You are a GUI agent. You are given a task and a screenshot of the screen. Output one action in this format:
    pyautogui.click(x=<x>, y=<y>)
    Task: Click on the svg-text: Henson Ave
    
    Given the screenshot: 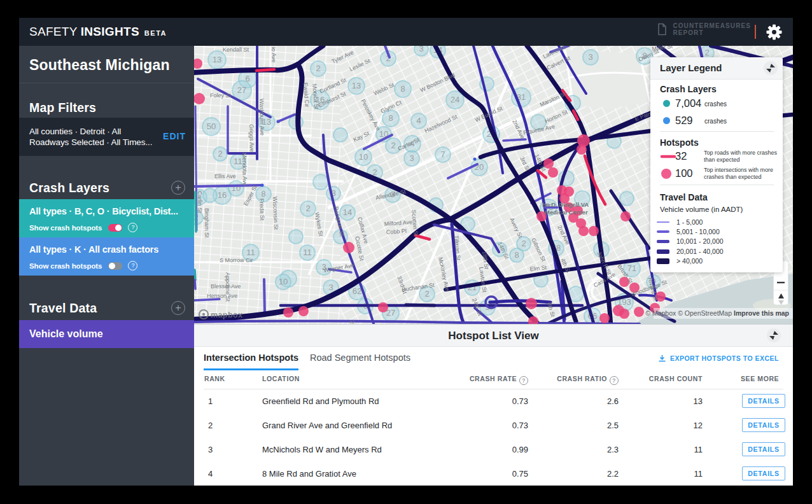 What is the action you would take?
    pyautogui.click(x=222, y=296)
    